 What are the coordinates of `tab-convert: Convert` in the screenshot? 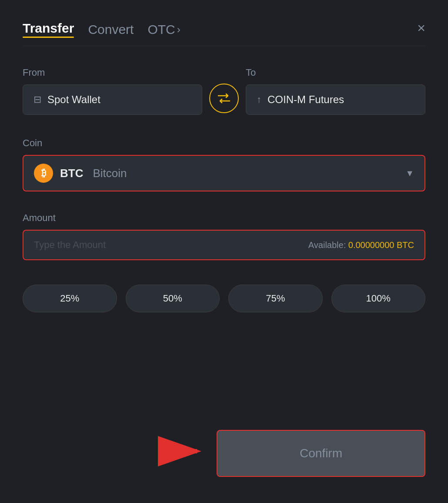 It's located at (110, 34).